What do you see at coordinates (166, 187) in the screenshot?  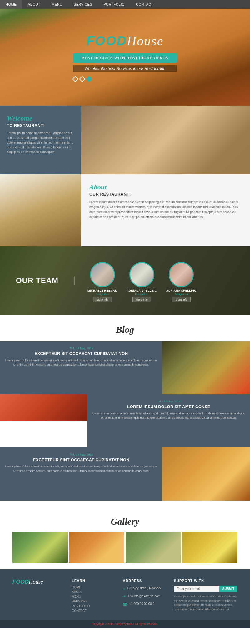 I see `about-heading-italic: About` at bounding box center [166, 187].